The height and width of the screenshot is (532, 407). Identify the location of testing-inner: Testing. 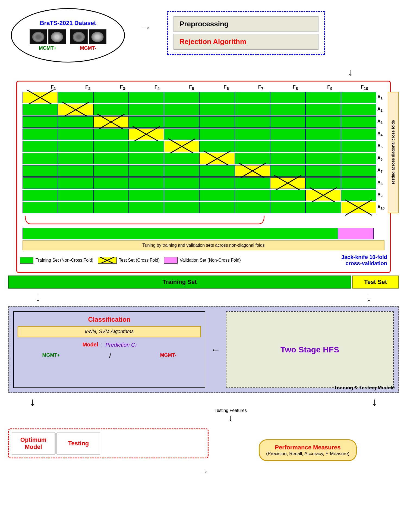
(78, 443).